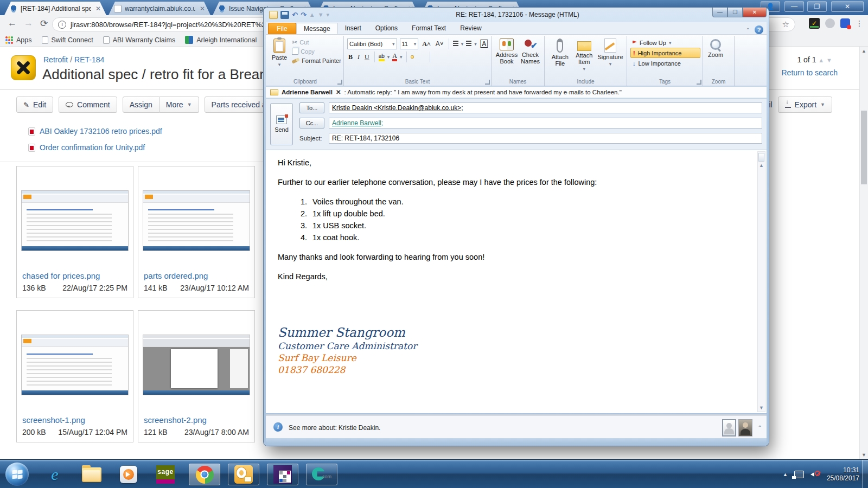 The image size is (868, 488). What do you see at coordinates (283, 474) in the screenshot?
I see `taskbar-warranty-app-button` at bounding box center [283, 474].